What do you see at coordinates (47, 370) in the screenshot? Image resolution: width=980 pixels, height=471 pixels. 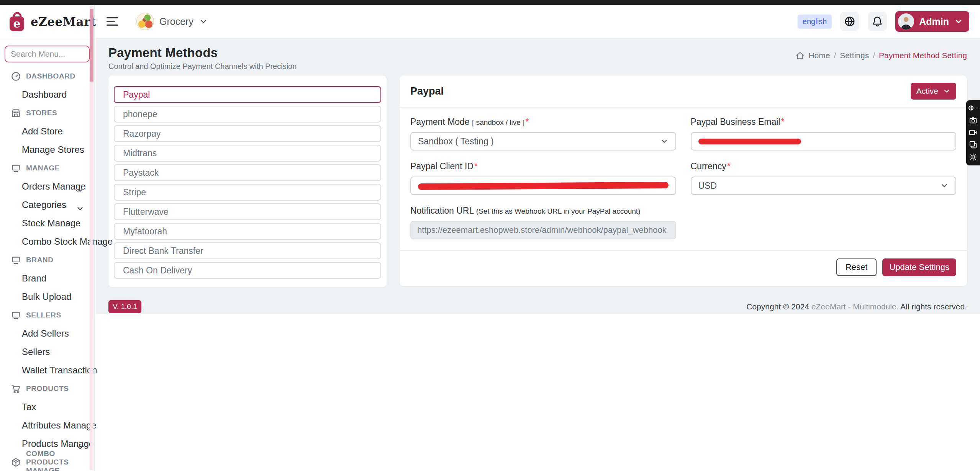 I see `sidebar-item-wallet-transaction: Wallet Transaction` at bounding box center [47, 370].